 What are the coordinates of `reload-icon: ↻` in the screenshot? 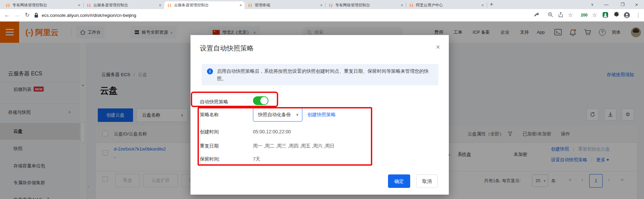 It's located at (27, 15).